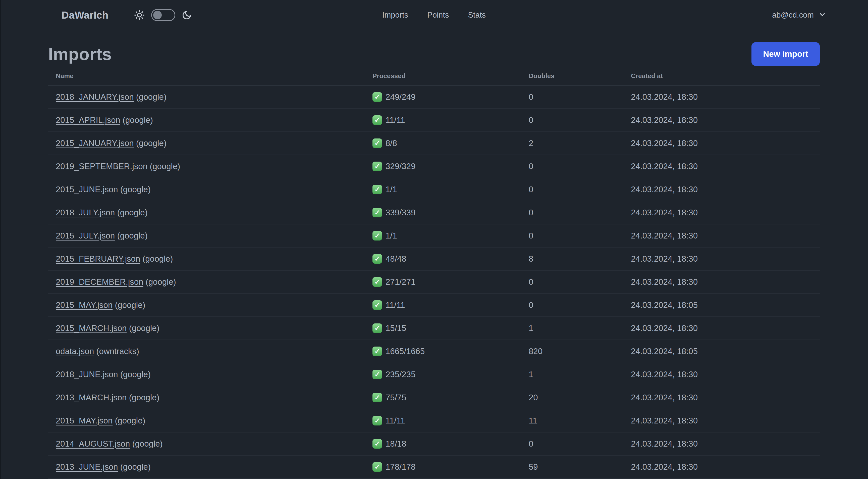  I want to click on processed-cell: 75/75, so click(451, 398).